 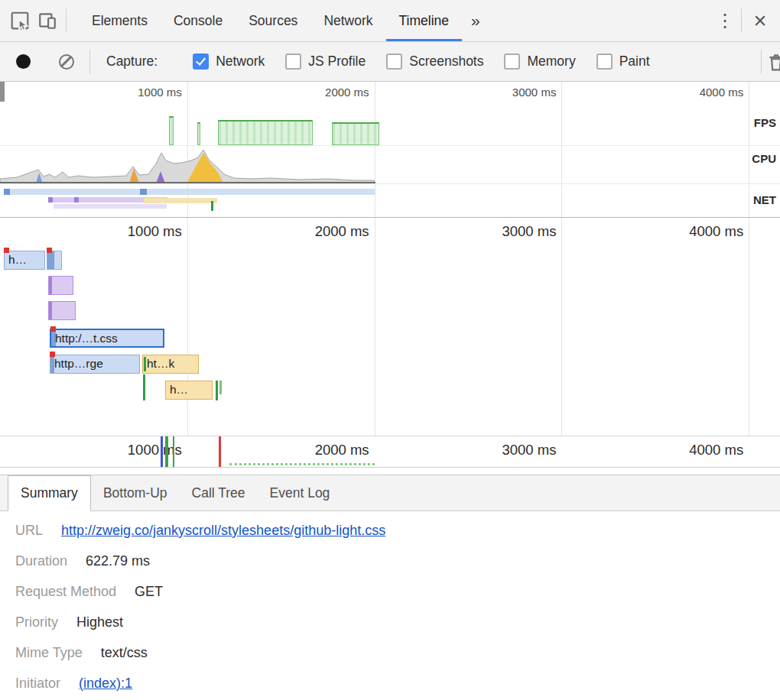 I want to click on request-label: h…, so click(x=179, y=390).